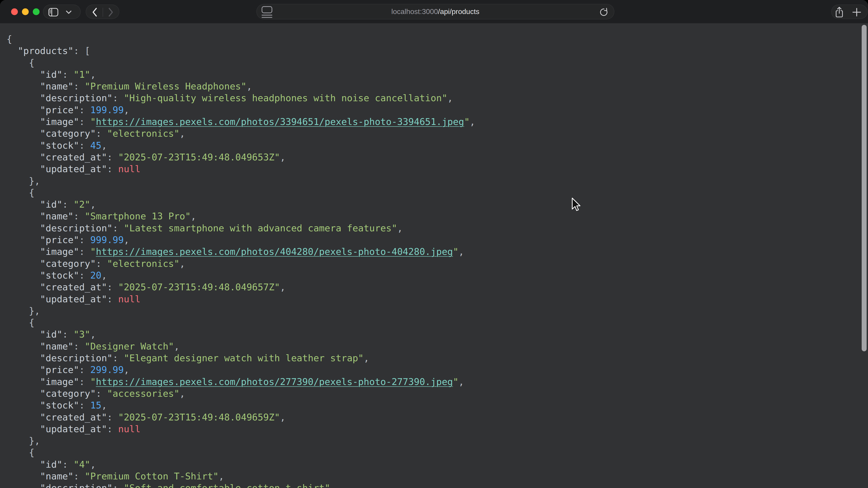 The width and height of the screenshot is (868, 488). I want to click on number-value: 15, so click(96, 405).